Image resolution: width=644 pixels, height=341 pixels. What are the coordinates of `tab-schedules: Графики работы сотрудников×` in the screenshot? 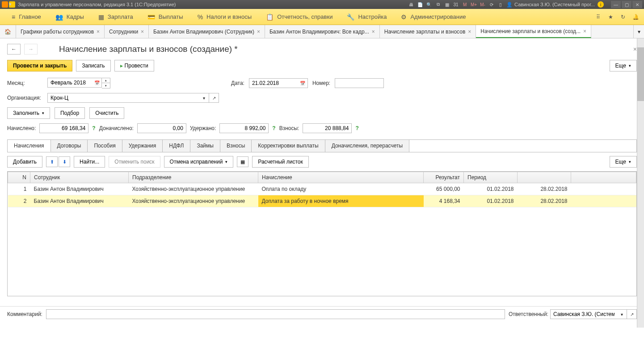 It's located at (60, 31).